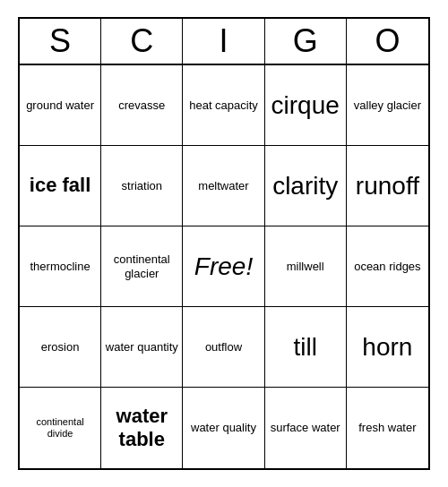 This screenshot has width=448, height=487. What do you see at coordinates (142, 428) in the screenshot?
I see `cell-text-21: water table` at bounding box center [142, 428].